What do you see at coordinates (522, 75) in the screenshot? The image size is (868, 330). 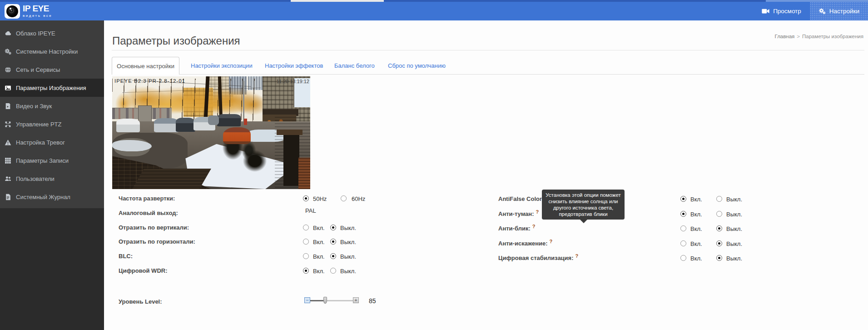 I see `tabs-bottom-border` at bounding box center [522, 75].